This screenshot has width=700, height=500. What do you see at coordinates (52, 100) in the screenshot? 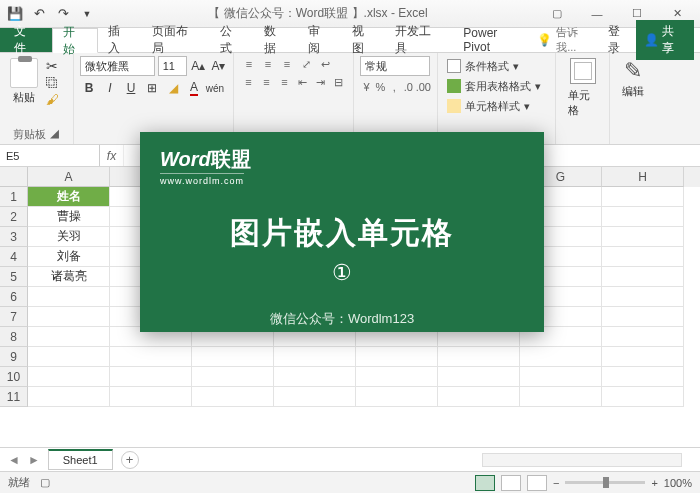
I see `format-painter-icon: 🖌` at bounding box center [52, 100].